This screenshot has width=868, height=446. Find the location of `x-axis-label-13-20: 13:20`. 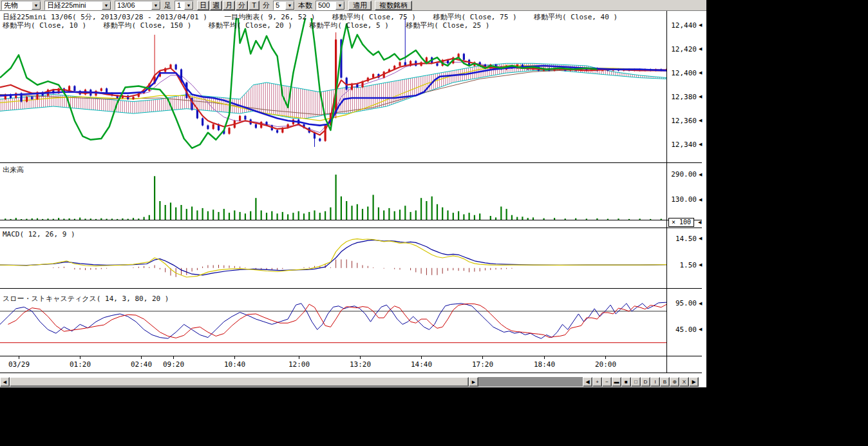

x-axis-label-13-20: 13:20 is located at coordinates (361, 365).